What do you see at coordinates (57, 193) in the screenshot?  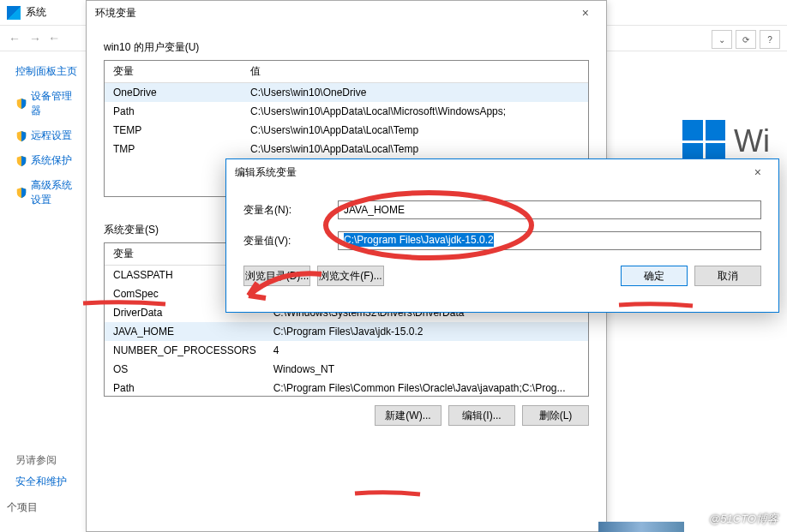 I see `sidebar-item-label: 高级系统设置` at bounding box center [57, 193].